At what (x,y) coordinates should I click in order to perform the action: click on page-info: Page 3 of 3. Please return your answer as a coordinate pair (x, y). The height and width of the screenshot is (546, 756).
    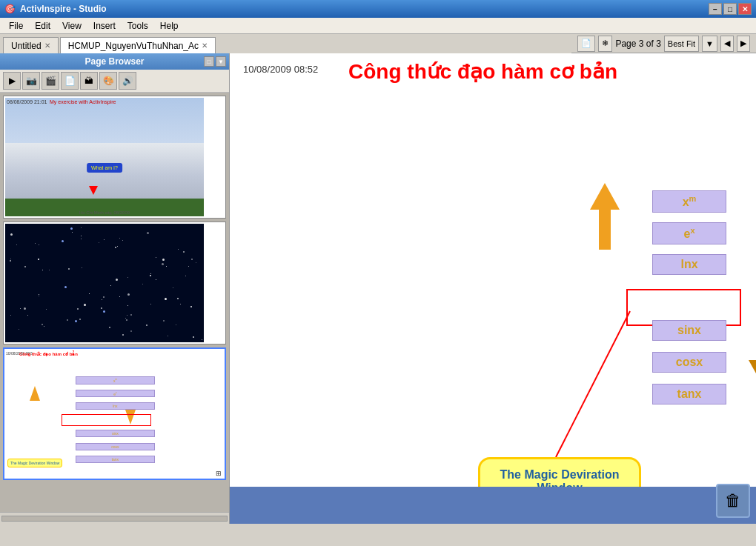
    Looking at the image, I should click on (637, 44).